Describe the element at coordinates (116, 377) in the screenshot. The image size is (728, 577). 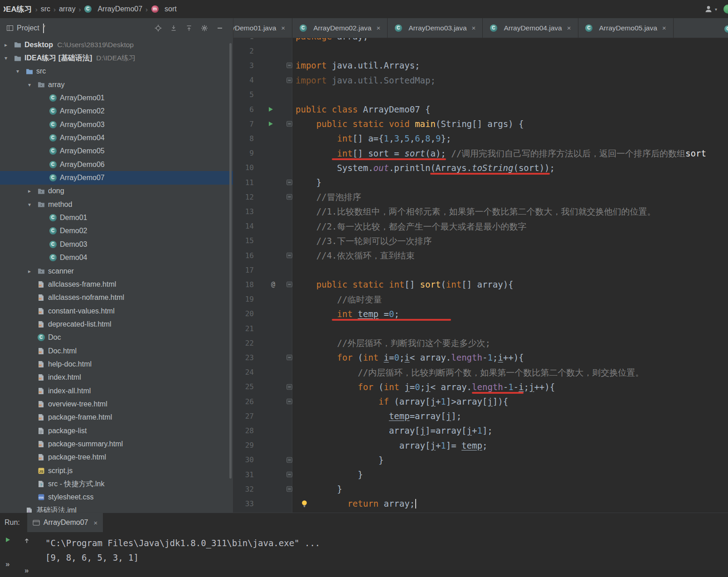
I see `tree-item: Hindex.html` at that location.